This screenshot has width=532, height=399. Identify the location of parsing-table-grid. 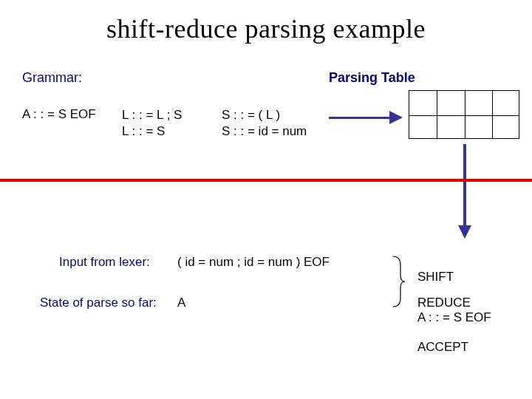
(464, 115).